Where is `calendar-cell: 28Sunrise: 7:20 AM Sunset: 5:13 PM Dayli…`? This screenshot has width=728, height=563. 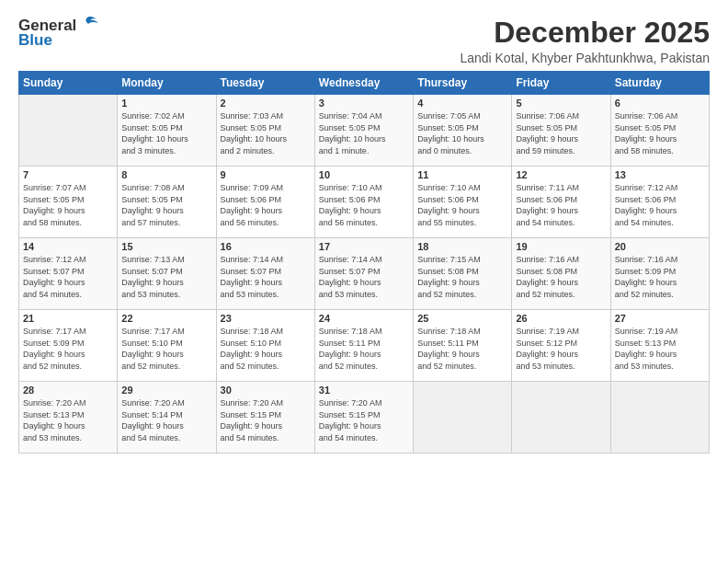 calendar-cell: 28Sunrise: 7:20 AM Sunset: 5:13 PM Dayli… is located at coordinates (68, 418).